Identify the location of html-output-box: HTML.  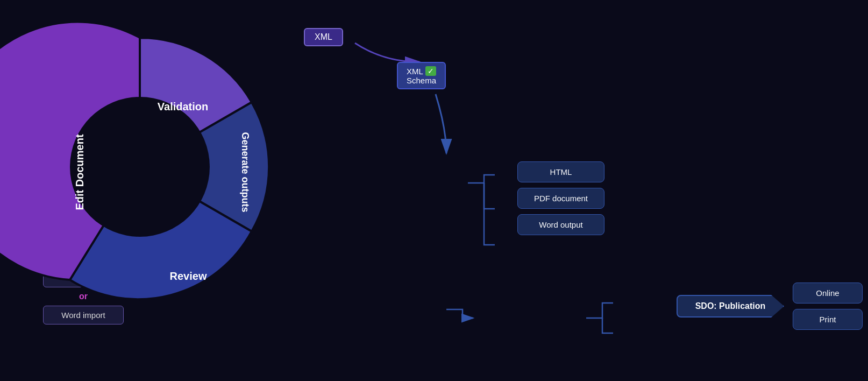
(561, 172).